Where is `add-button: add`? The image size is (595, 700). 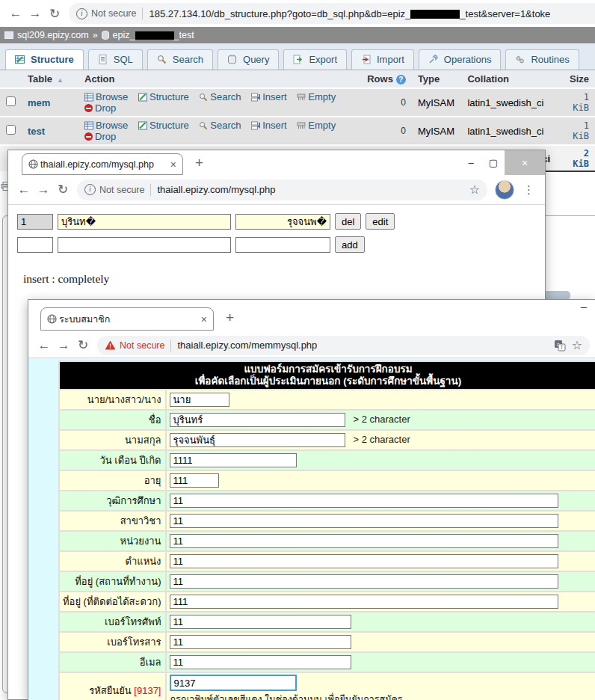 add-button: add is located at coordinates (350, 245).